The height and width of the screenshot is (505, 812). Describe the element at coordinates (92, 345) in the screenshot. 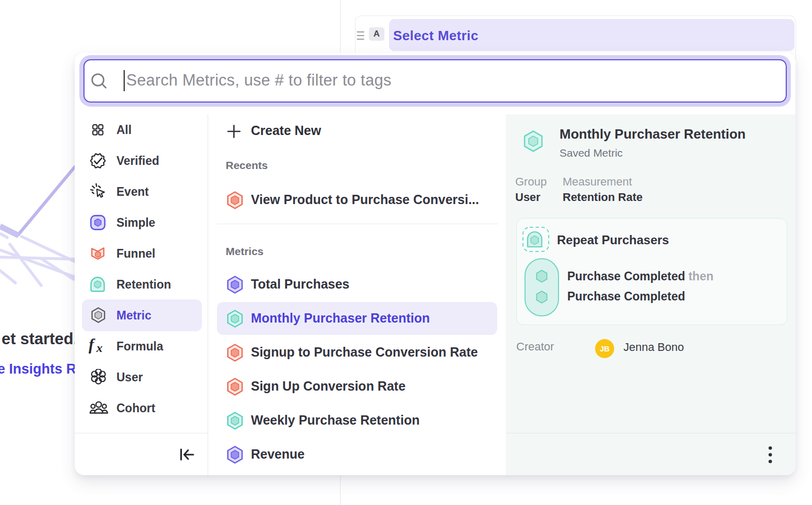

I see `svg-text: f` at that location.